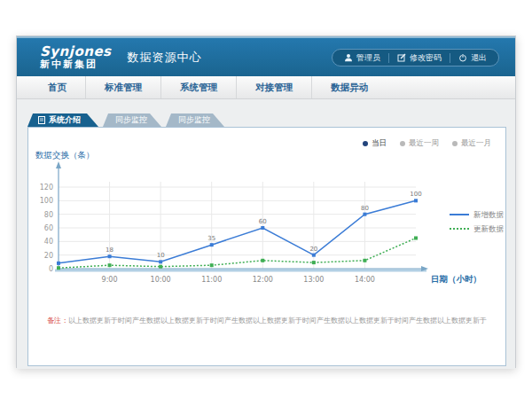 The height and width of the screenshot is (399, 532). I want to click on app-header: Synjones 新中新集团 数据资源中心 管理员, so click(266, 57).